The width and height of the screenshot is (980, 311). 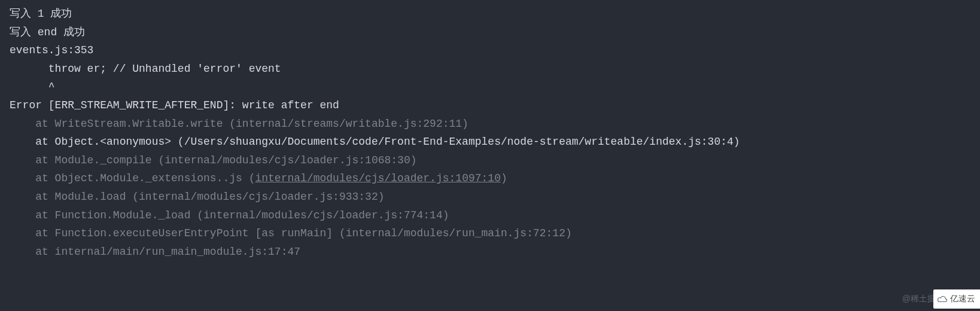 I want to click on terminal-line-4: ^, so click(x=490, y=87).